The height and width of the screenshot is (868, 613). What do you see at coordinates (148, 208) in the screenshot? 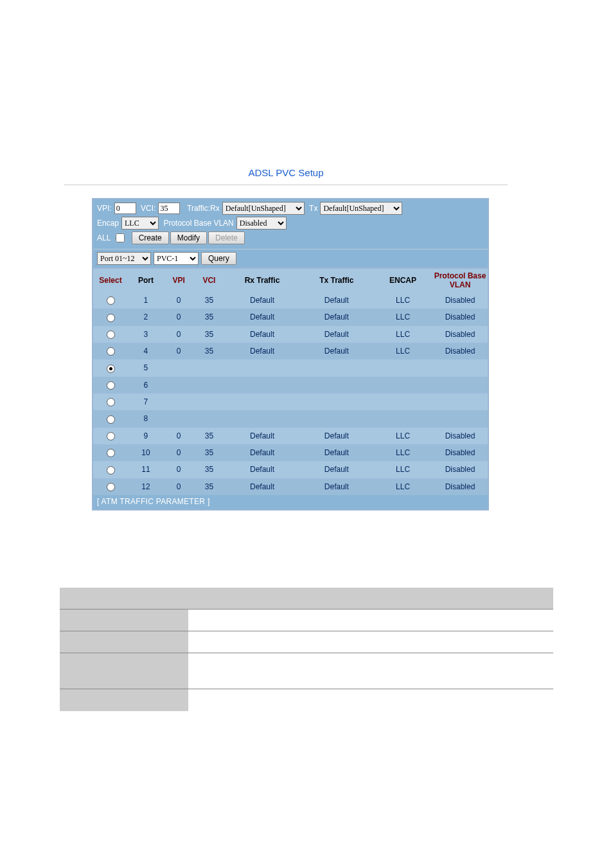
I see `vci-label: VCI:` at bounding box center [148, 208].